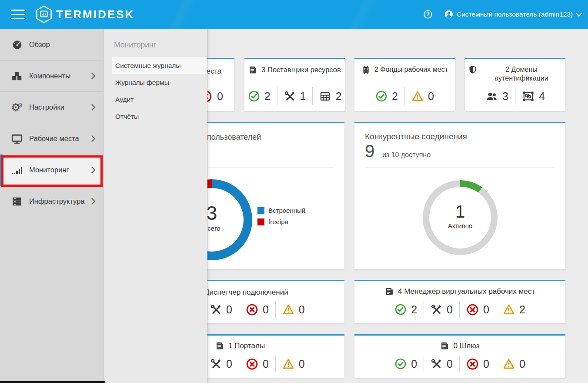 This screenshot has width=588, height=383. I want to click on card-vdi-manager: 4 Менеджер виртуальных рабочих мест 2 0 …, so click(460, 302).